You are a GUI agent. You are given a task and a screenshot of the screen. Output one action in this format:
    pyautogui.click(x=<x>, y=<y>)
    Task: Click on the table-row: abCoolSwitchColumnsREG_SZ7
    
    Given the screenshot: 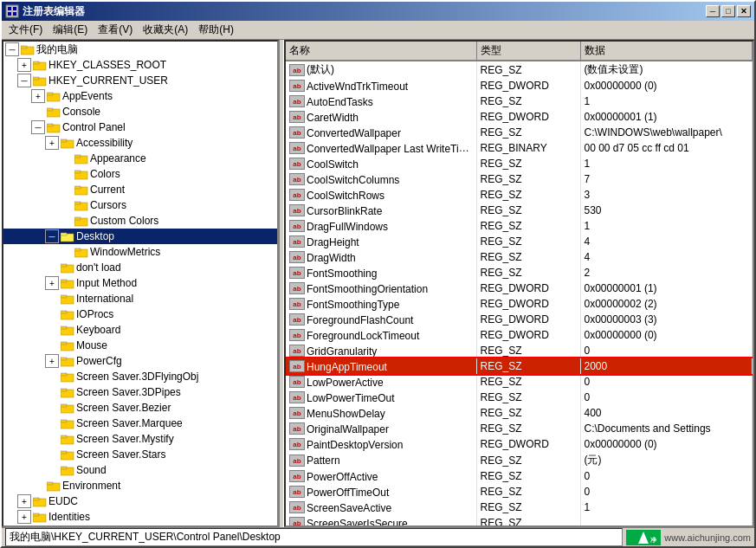 What is the action you would take?
    pyautogui.click(x=520, y=179)
    